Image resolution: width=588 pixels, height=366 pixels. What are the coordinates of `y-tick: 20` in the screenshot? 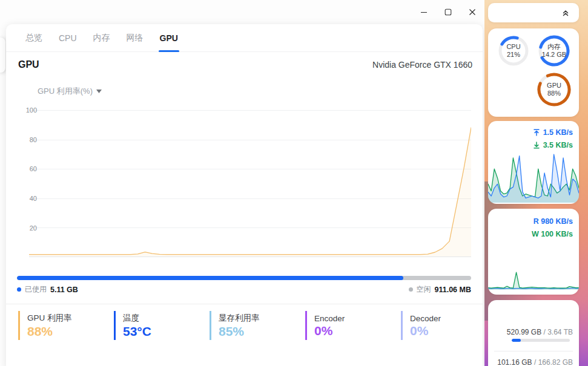 It's located at (25, 228).